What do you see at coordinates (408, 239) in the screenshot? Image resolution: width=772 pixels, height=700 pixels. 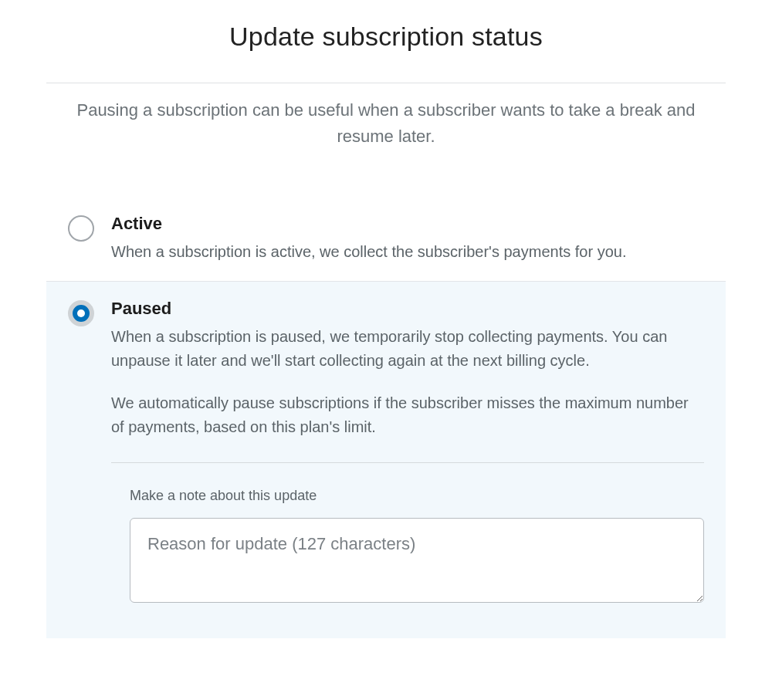 I see `option-active-body: Active When a subscription is active, we…` at bounding box center [408, 239].